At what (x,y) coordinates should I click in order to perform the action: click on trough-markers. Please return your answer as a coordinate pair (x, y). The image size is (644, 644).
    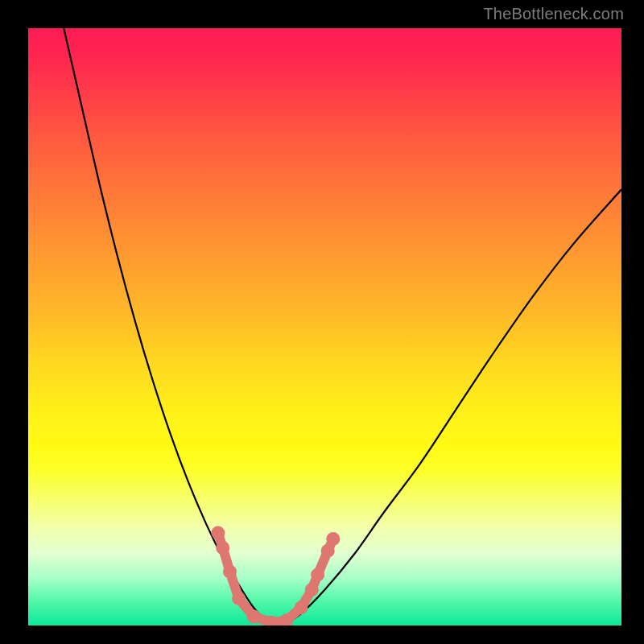
    Looking at the image, I should click on (275, 576).